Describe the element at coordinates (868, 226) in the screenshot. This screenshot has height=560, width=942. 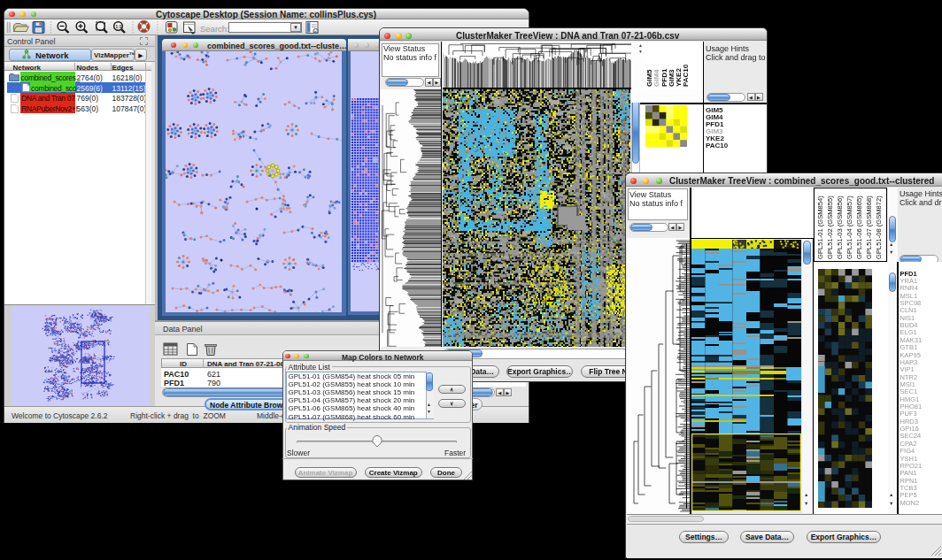
I see `svg-text: GPL51-07 (GSM868)` at that location.